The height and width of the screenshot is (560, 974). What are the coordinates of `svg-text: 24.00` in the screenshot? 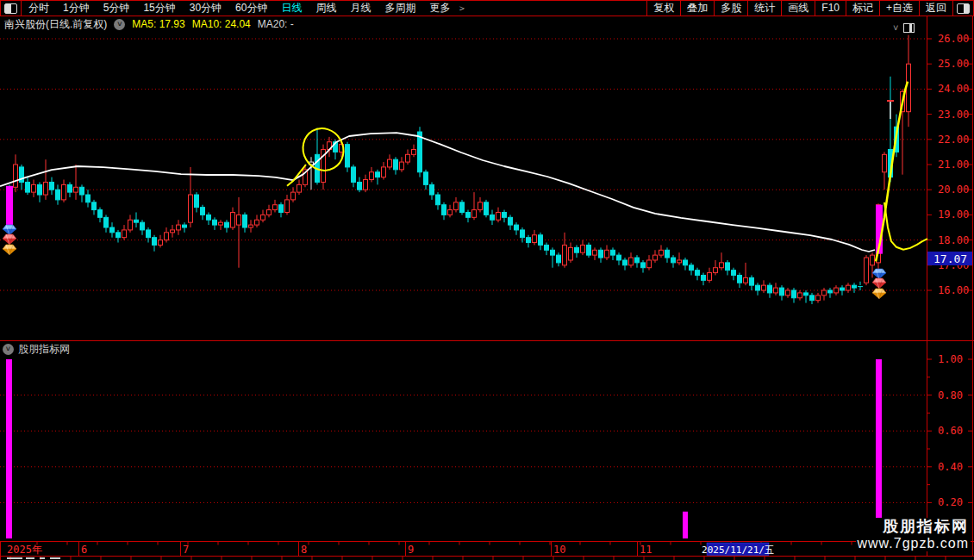 It's located at (953, 89).